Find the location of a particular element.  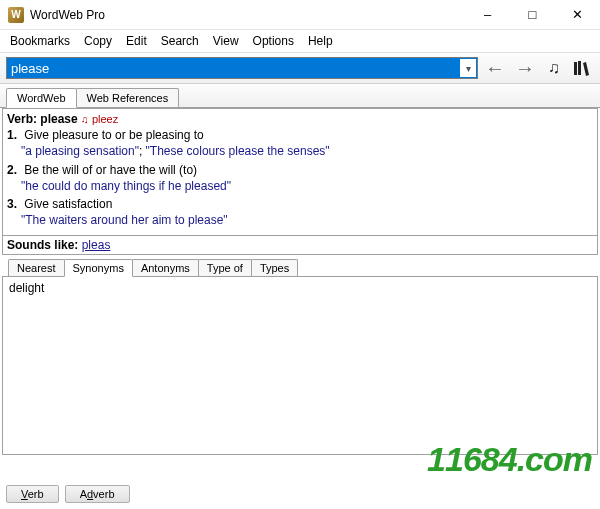

search-input is located at coordinates (242, 68).